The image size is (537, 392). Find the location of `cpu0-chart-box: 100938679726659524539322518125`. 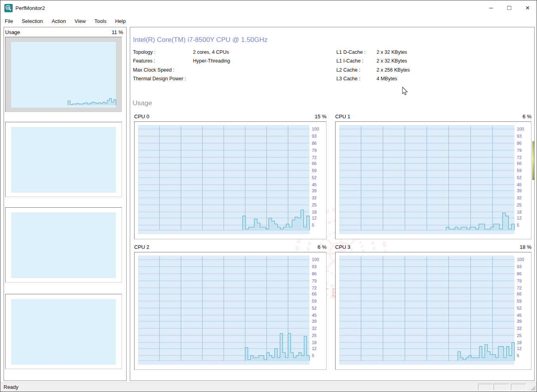

cpu0-chart-box: 100938679726659524539322518125 is located at coordinates (230, 180).